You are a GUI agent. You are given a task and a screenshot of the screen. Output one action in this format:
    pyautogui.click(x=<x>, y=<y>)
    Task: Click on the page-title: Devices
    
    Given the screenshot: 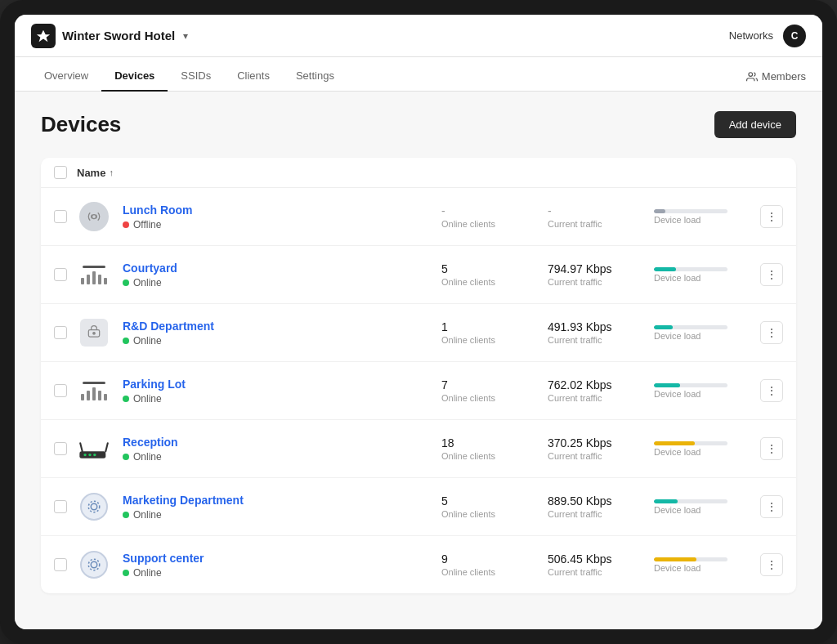 What is the action you would take?
    pyautogui.click(x=81, y=124)
    